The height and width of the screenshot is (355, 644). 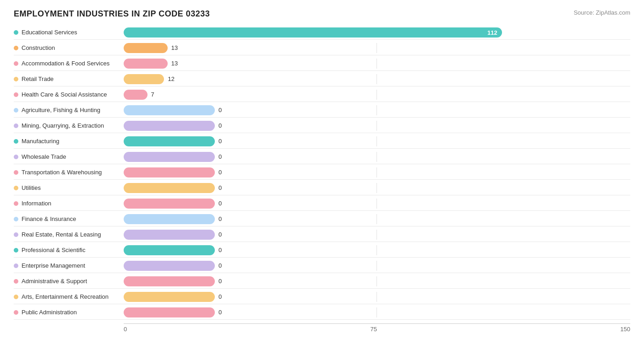 What do you see at coordinates (322, 32) in the screenshot?
I see `bar-row: Educational Services112` at bounding box center [322, 32].